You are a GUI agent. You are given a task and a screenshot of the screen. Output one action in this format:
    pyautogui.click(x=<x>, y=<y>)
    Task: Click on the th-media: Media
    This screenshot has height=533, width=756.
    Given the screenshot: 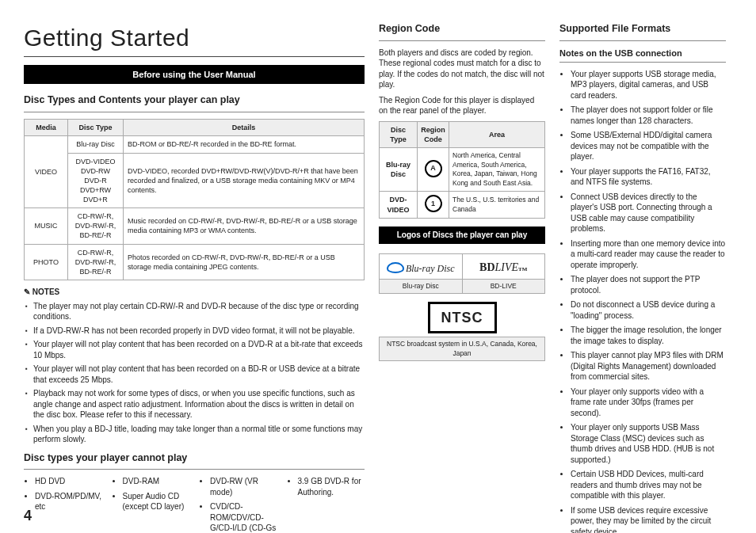 What is the action you would take?
    pyautogui.click(x=46, y=128)
    